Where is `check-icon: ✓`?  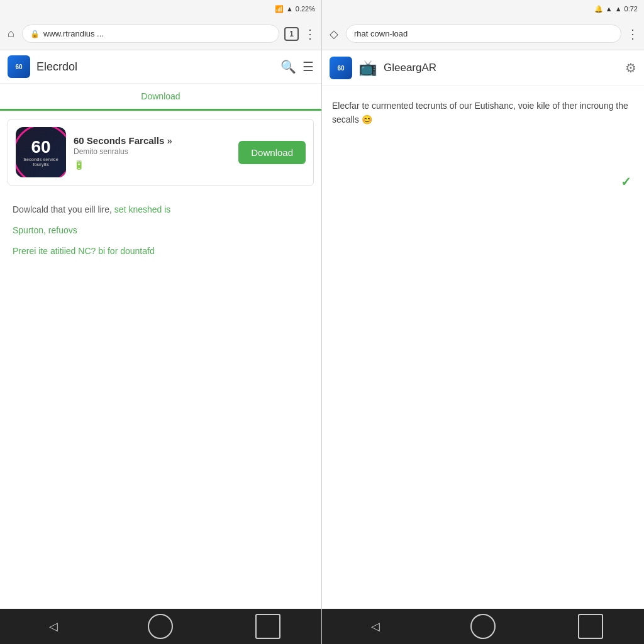
check-icon: ✓ is located at coordinates (626, 182).